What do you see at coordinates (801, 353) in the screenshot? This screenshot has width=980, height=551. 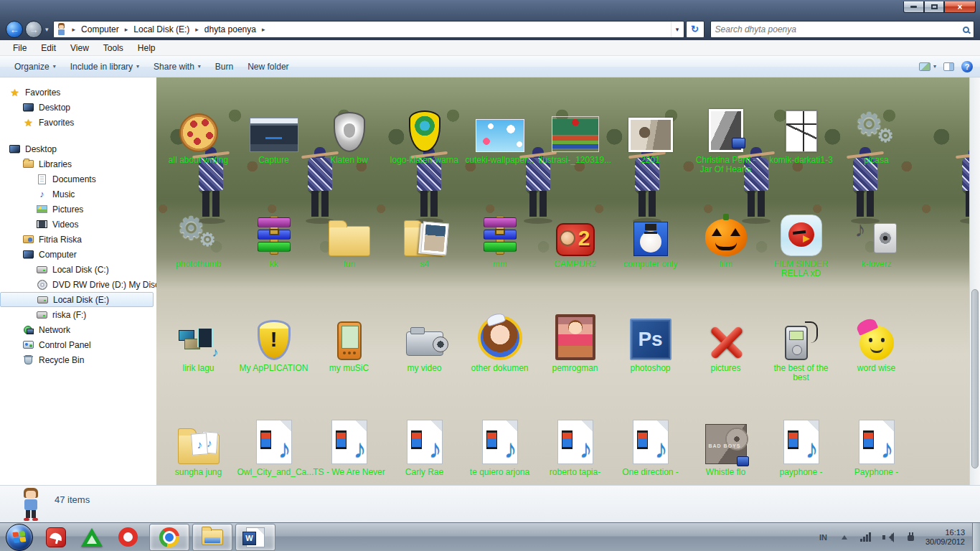 I see `file-item-the-best-of-the-best: the best of the best` at bounding box center [801, 353].